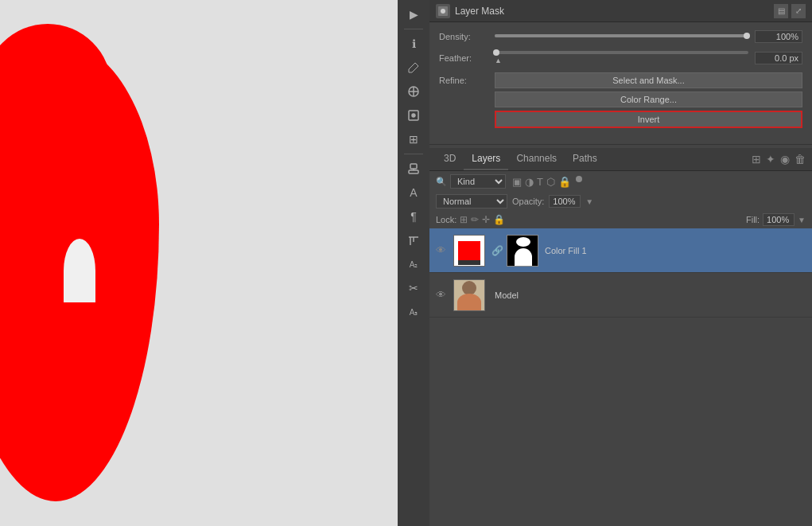 This screenshot has width=812, height=526. What do you see at coordinates (566, 251) in the screenshot?
I see `layer-name-1: Color Fill 1` at bounding box center [566, 251].